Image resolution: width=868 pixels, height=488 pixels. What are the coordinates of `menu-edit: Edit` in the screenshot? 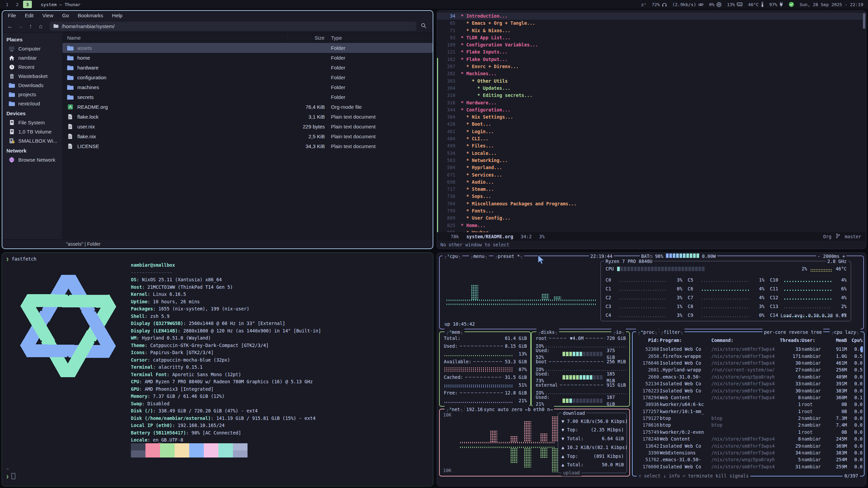 It's located at (29, 16).